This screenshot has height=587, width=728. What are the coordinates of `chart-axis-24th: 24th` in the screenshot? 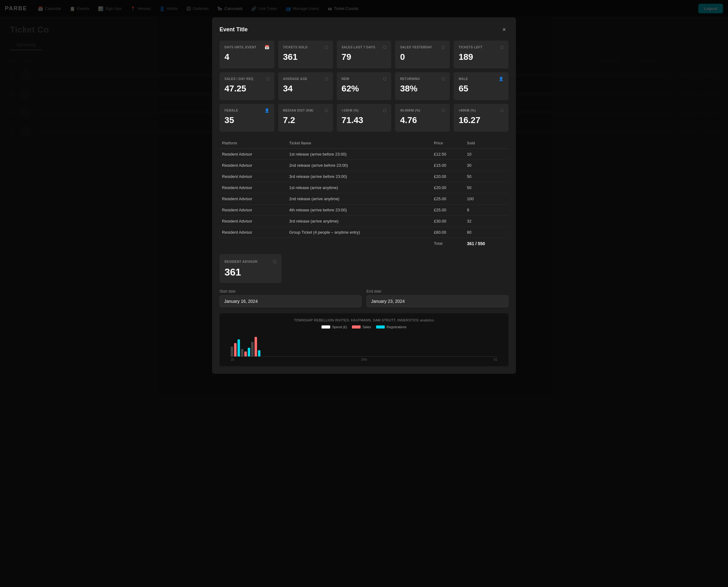 It's located at (364, 360).